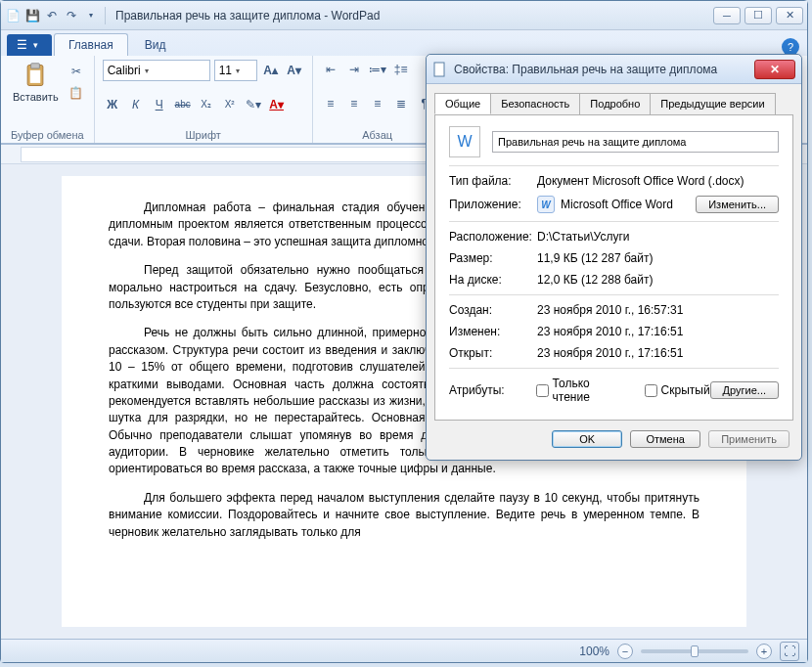  What do you see at coordinates (493, 258) in the screenshot?
I see `label-size: Размер:` at bounding box center [493, 258].